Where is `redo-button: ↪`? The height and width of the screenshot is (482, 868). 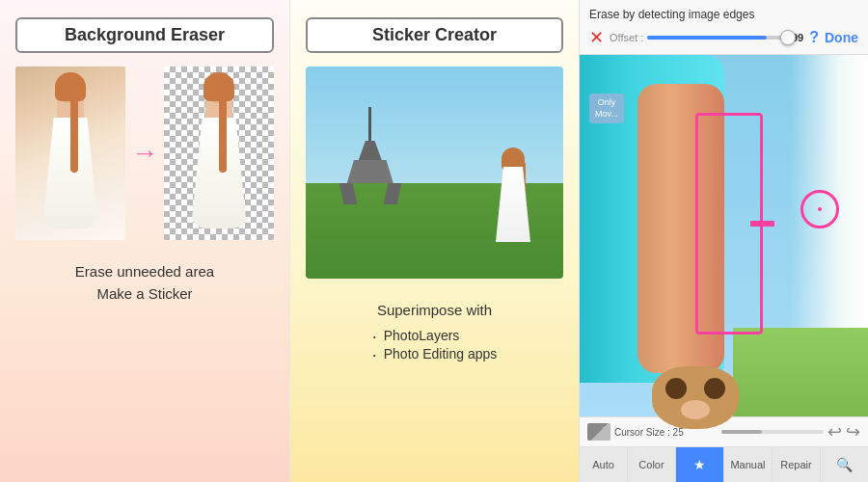 redo-button: ↪ is located at coordinates (853, 432).